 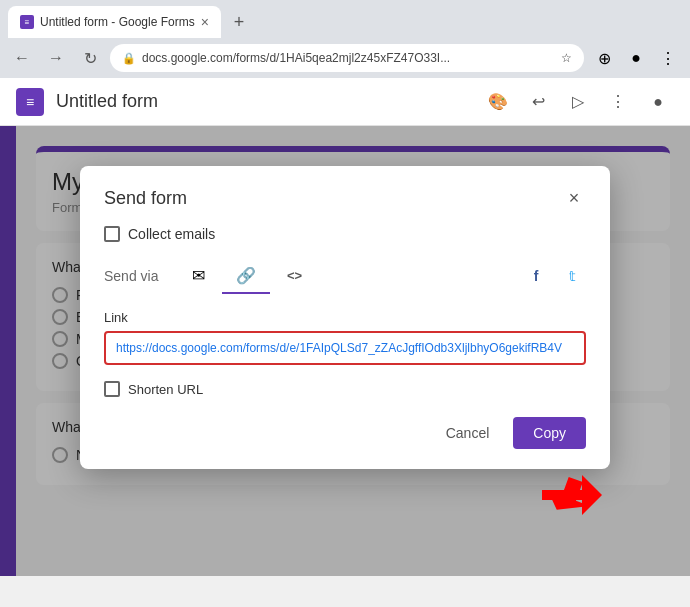 What do you see at coordinates (572, 276) in the screenshot?
I see `twitter-icon: 𝕥` at bounding box center [572, 276].